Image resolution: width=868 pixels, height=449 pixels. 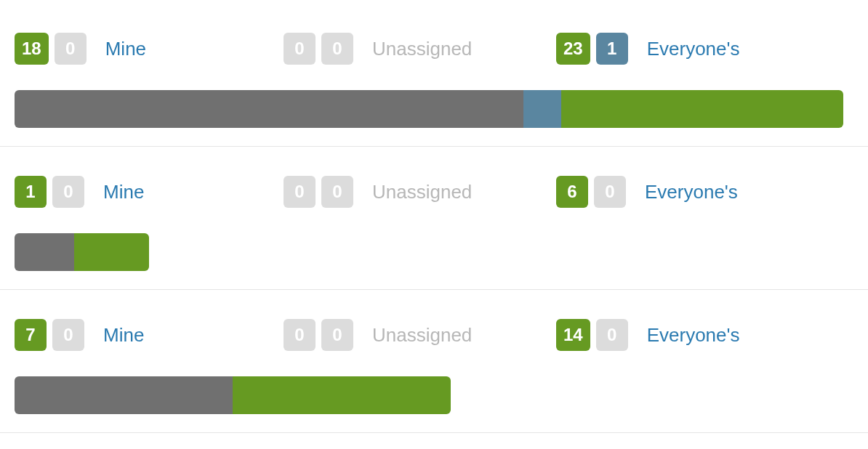 What do you see at coordinates (434, 192) in the screenshot?
I see `stats-line: 1 0 Mine 0 0 Unassigned 6 0 Everyone's` at bounding box center [434, 192].